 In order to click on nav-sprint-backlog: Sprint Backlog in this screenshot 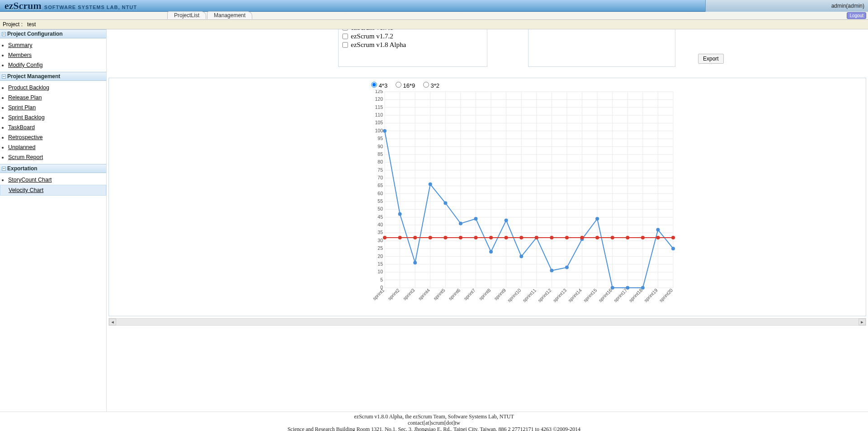, I will do `click(26, 117)`.